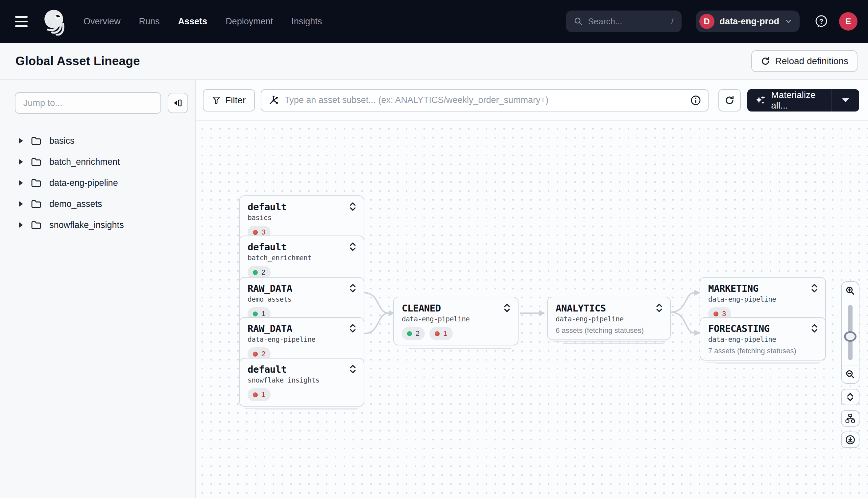 This screenshot has height=498, width=868. Describe the element at coordinates (788, 21) in the screenshot. I see `chevron-down-icon` at that location.